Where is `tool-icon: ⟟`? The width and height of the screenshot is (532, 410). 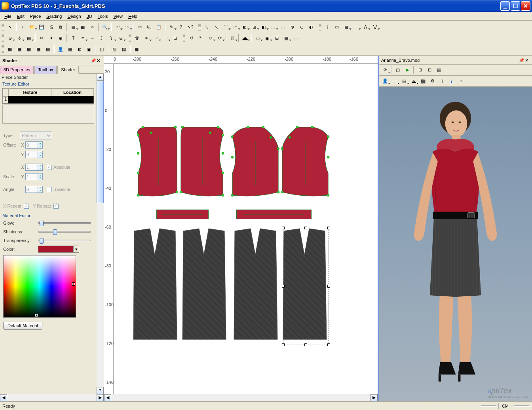
tool-icon: ⟟ is located at coordinates (327, 27).